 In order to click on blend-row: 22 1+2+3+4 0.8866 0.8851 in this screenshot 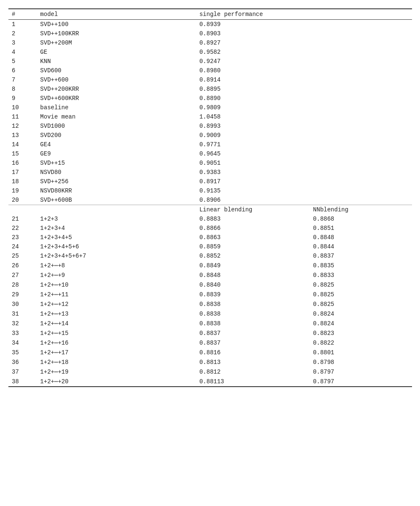, I will do `click(210, 228)`.